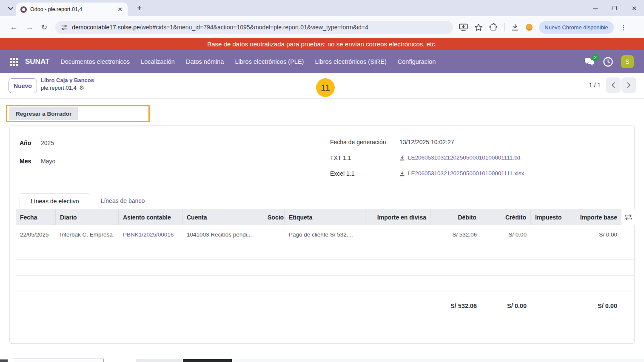  I want to click on col-header-importe-base: Importe base, so click(594, 217).